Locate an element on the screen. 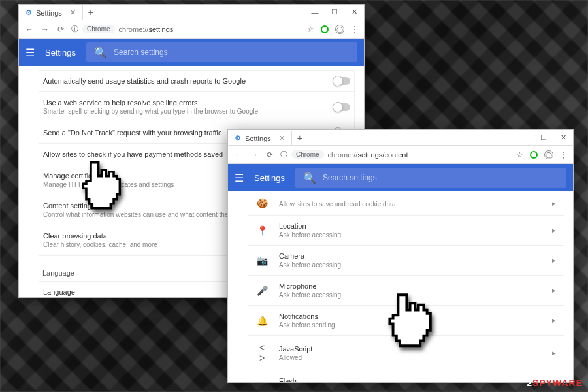 The image size is (588, 392). content-row-microphone: 🎤 MicrophoneAsk before accessing ▸ is located at coordinates (406, 291).